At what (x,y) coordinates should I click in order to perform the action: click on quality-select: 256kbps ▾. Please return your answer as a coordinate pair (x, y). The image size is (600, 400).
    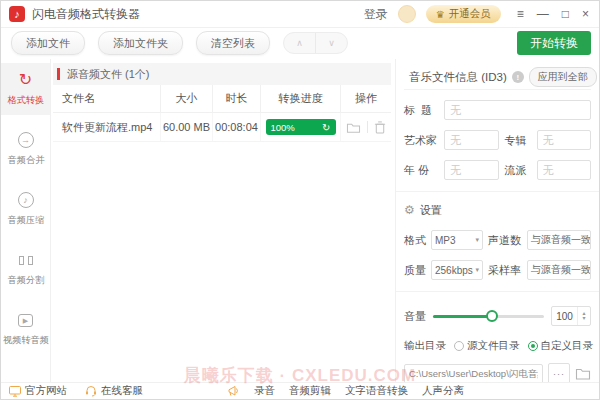
    Looking at the image, I should click on (457, 270).